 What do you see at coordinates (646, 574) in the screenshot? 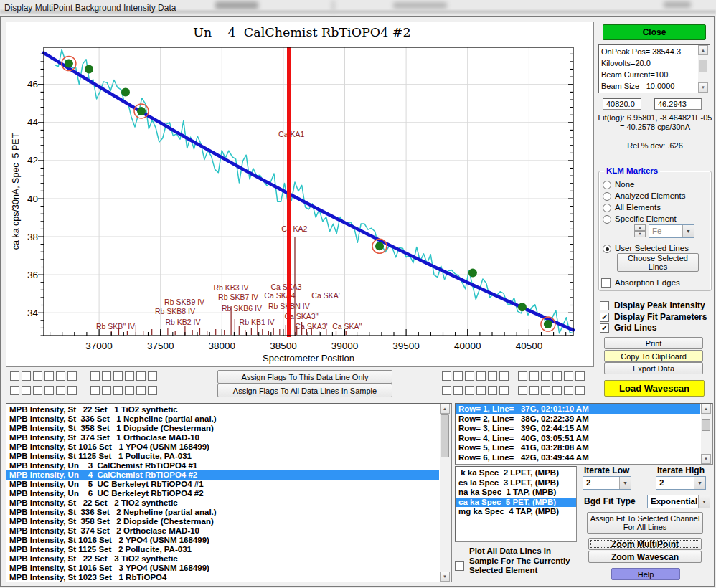
I see `help-button: Help` at bounding box center [646, 574].